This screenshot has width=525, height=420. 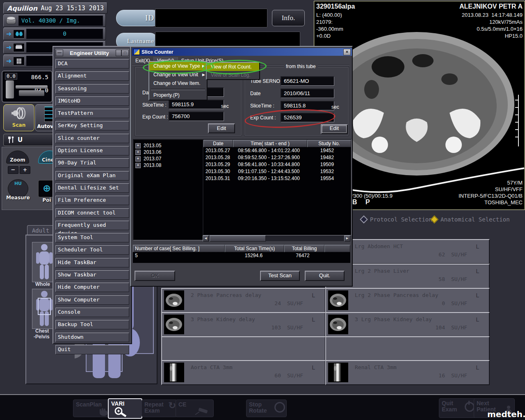 I want to click on protocol-row-2-phase-pancreas-delay: 2 Phase Pancreas delay24SU/HFL, so click(x=244, y=300).